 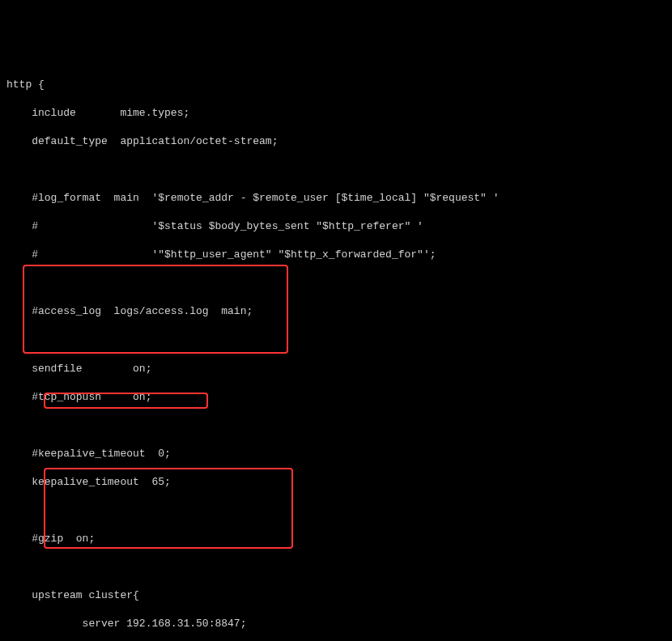 I want to click on code-line: #access_log logs/access.log main;, so click(x=336, y=312).